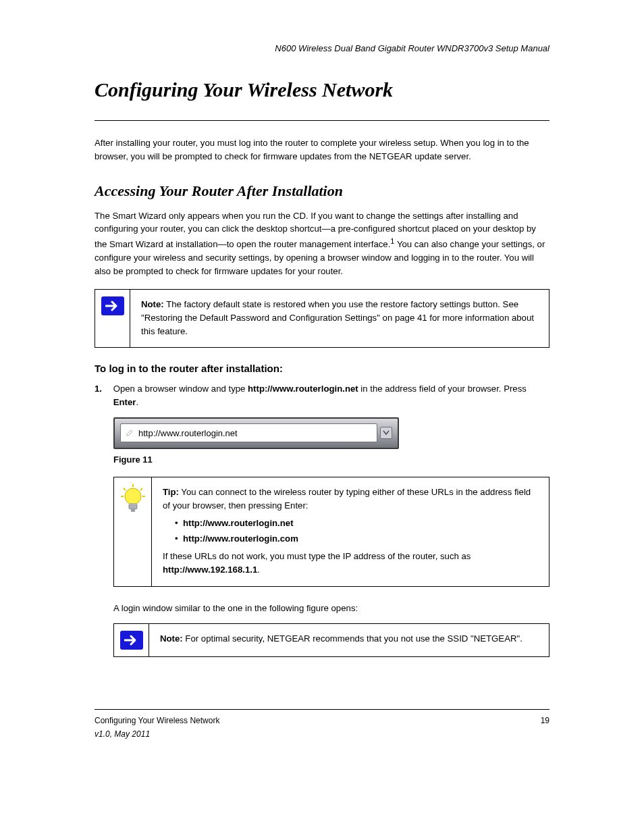 Image resolution: width=644 pixels, height=834 pixels. I want to click on intro-paragraph: After installing your router, you must l…, so click(322, 150).